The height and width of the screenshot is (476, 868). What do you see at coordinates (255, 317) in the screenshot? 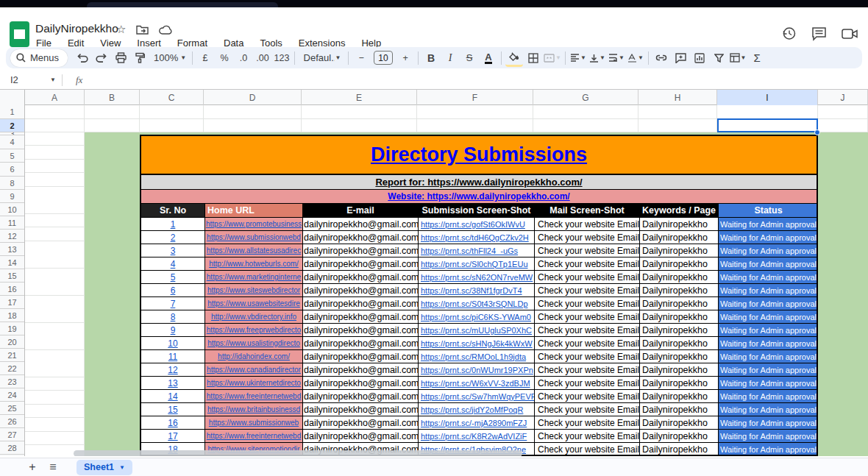
I see `home-url-cell: http://www.vbdirectory.info` at bounding box center [255, 317].